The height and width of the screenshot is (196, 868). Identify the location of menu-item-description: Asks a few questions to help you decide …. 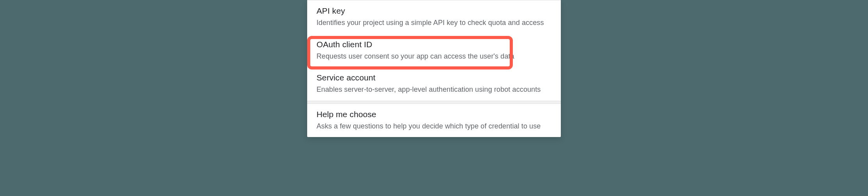
(434, 126).